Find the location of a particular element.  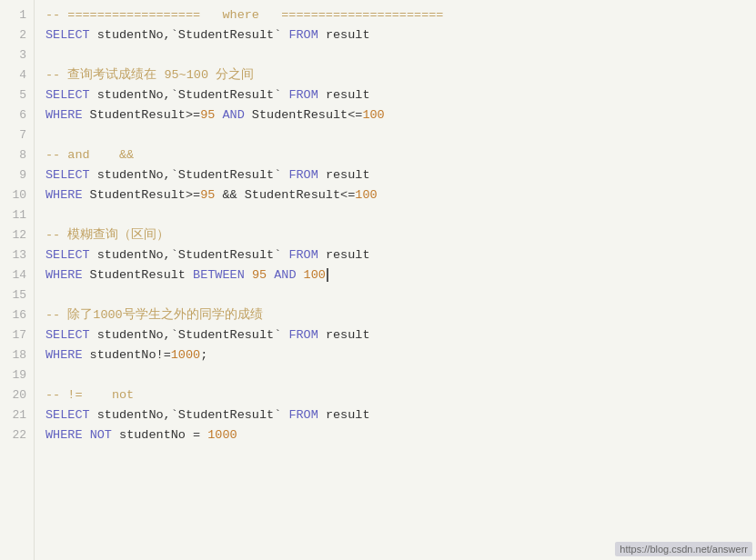

token: && StudentResult<= is located at coordinates (285, 195).